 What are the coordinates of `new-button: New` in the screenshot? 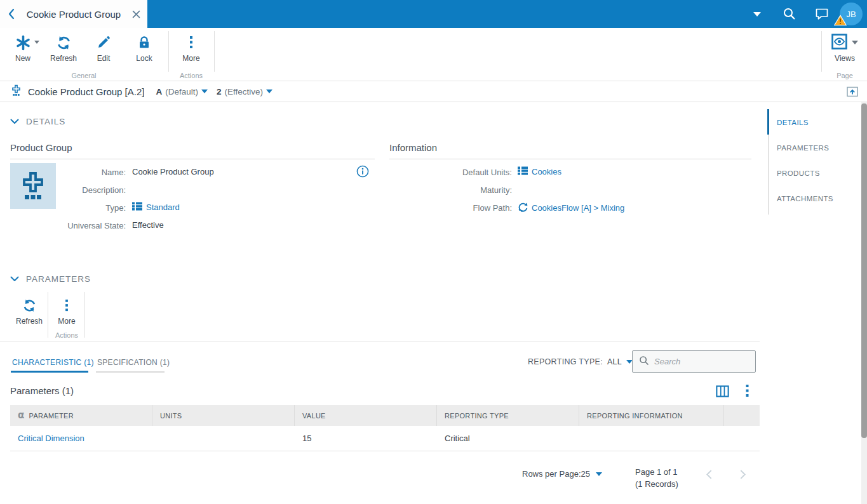 It's located at (23, 48).